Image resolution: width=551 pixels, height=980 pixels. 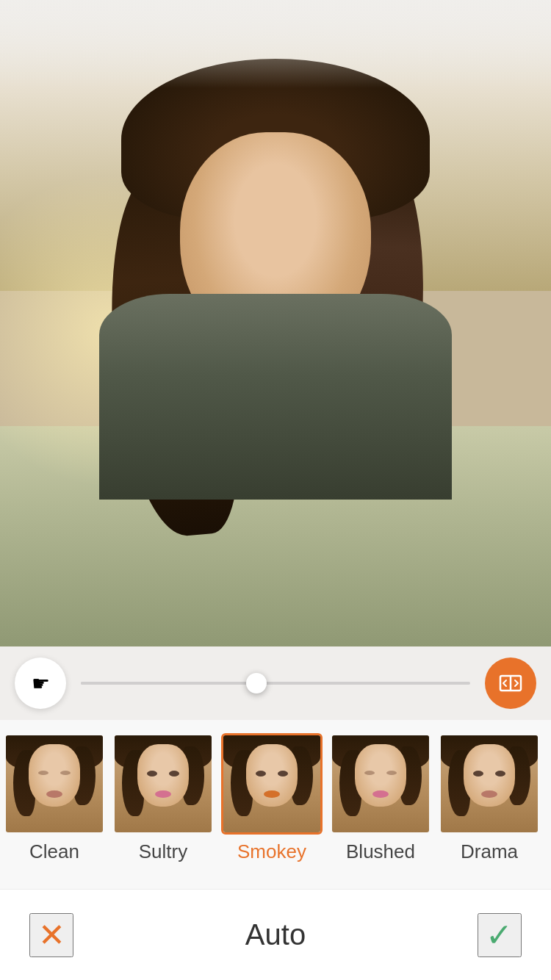 I want to click on intensity-slider, so click(x=276, y=683).